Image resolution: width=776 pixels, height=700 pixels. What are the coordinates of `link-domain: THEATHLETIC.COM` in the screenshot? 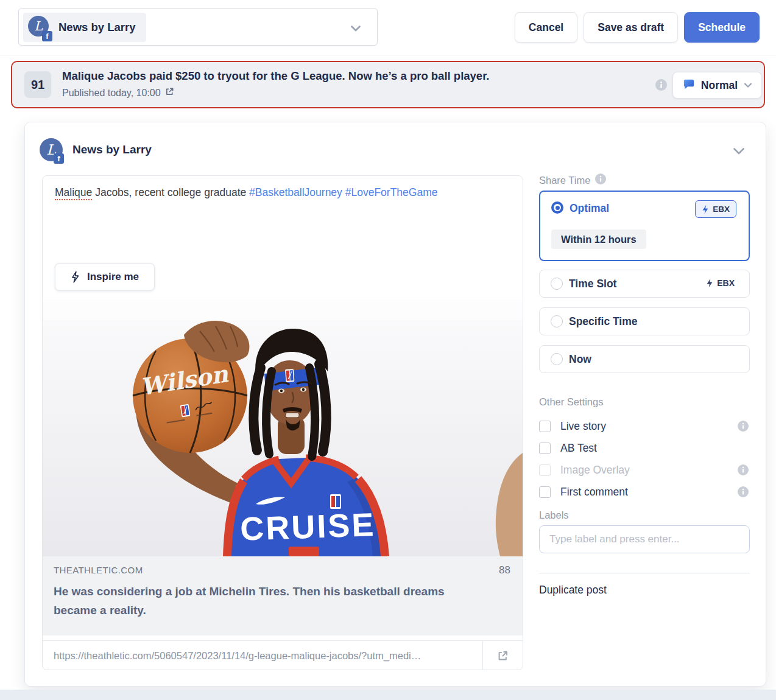 It's located at (99, 570).